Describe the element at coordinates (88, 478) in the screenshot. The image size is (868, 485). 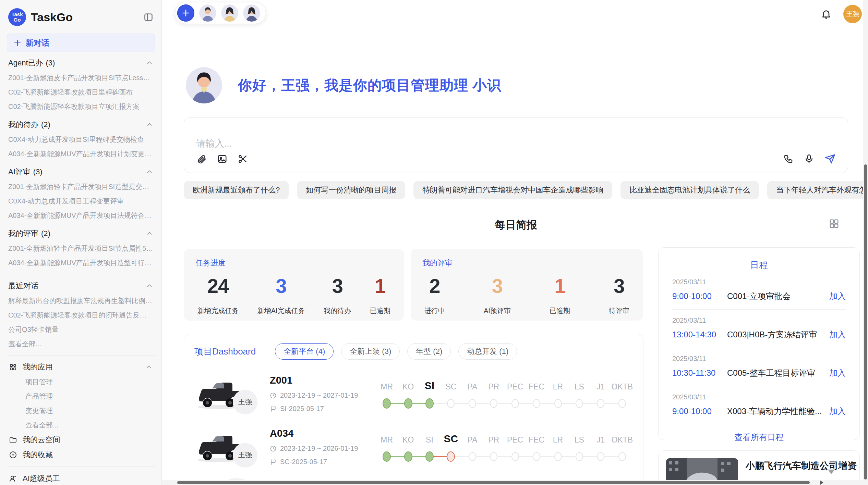
I see `ai-staff-label: AI超级员工` at that location.